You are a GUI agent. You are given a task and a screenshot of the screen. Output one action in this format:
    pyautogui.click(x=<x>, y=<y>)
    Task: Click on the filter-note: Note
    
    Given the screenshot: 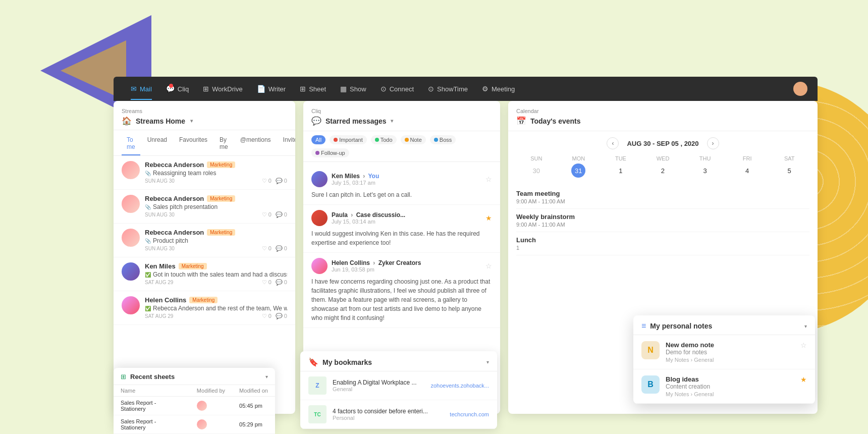 What is the action you would take?
    pyautogui.click(x=413, y=140)
    